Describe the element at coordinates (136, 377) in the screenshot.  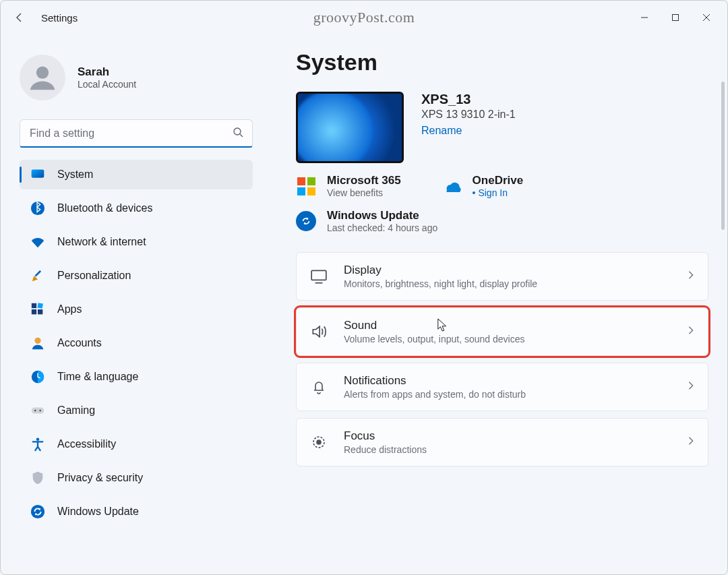
I see `sidebar-item-time: Time & language` at that location.